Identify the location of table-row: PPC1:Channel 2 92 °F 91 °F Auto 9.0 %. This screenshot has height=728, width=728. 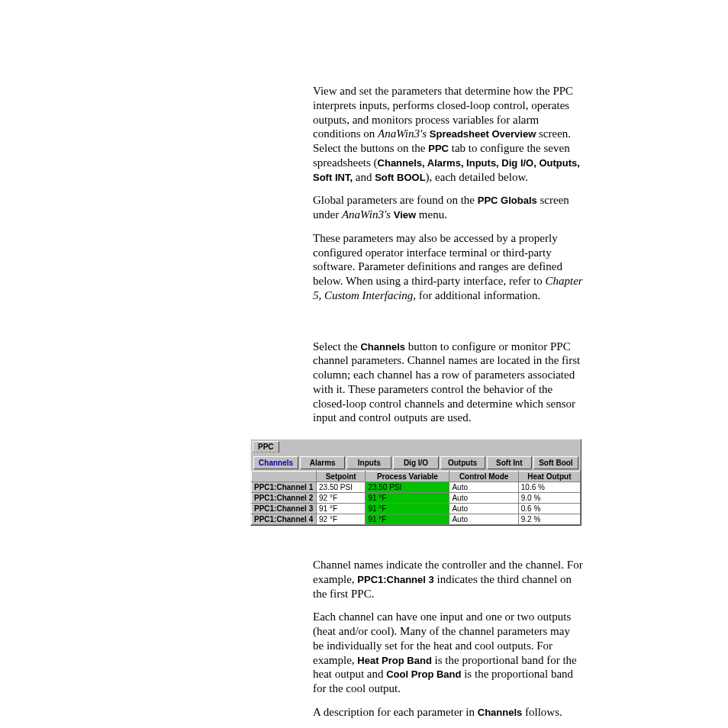
(417, 498).